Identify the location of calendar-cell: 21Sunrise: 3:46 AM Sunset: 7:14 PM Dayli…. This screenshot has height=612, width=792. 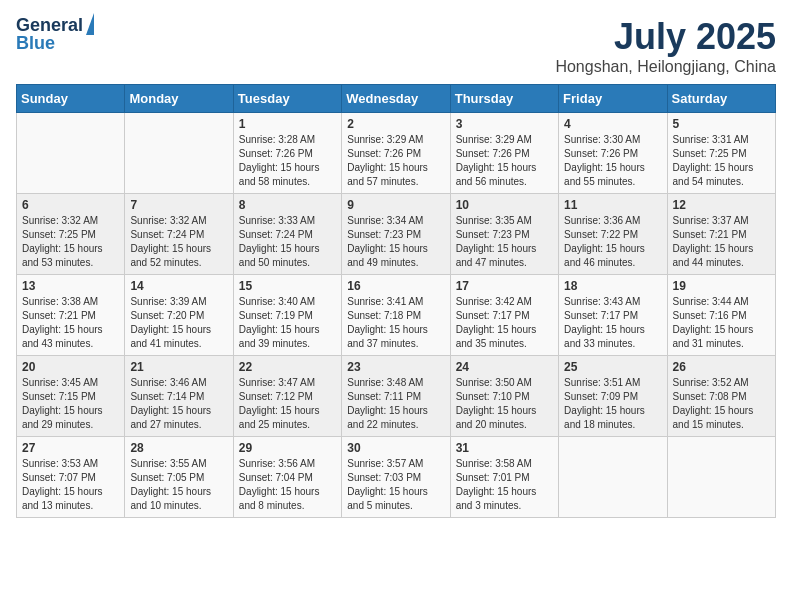
(179, 396).